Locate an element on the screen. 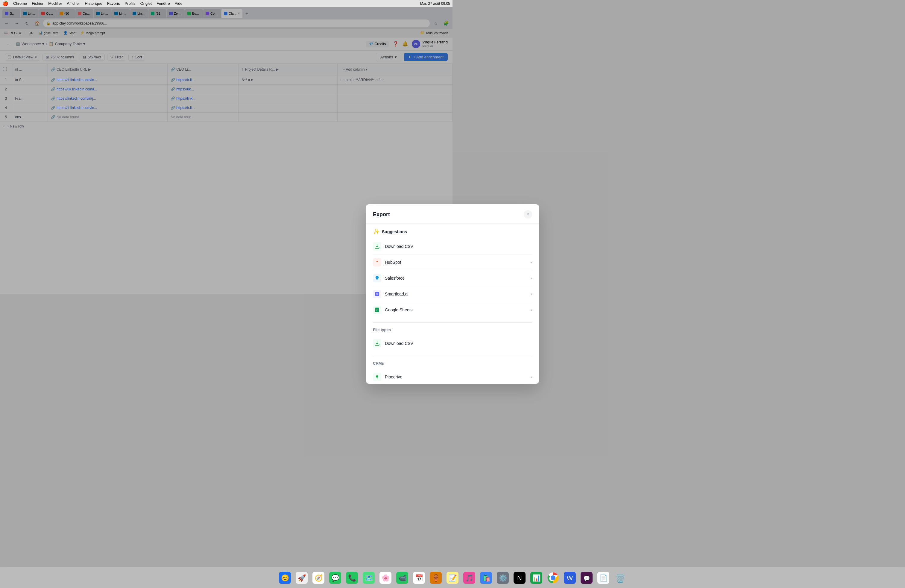  hubspot-icon is located at coordinates (377, 262).